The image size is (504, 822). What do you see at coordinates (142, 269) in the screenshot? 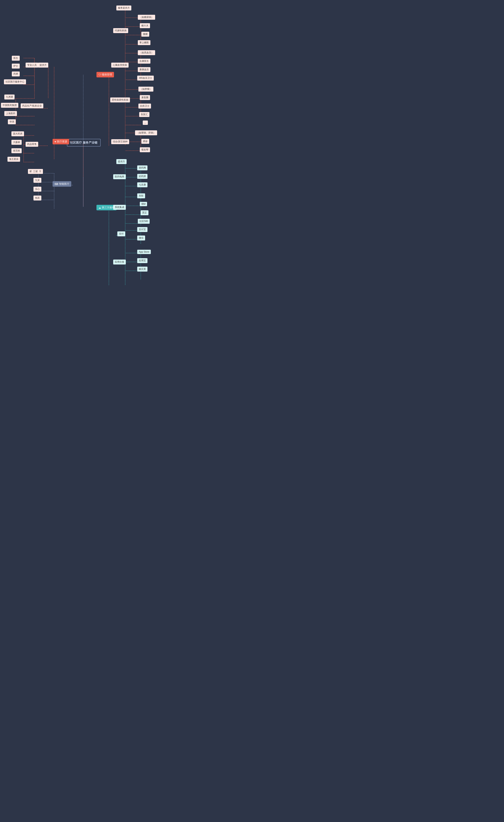
I see `wandoujia-node: 豌豆荚` at bounding box center [142, 269].